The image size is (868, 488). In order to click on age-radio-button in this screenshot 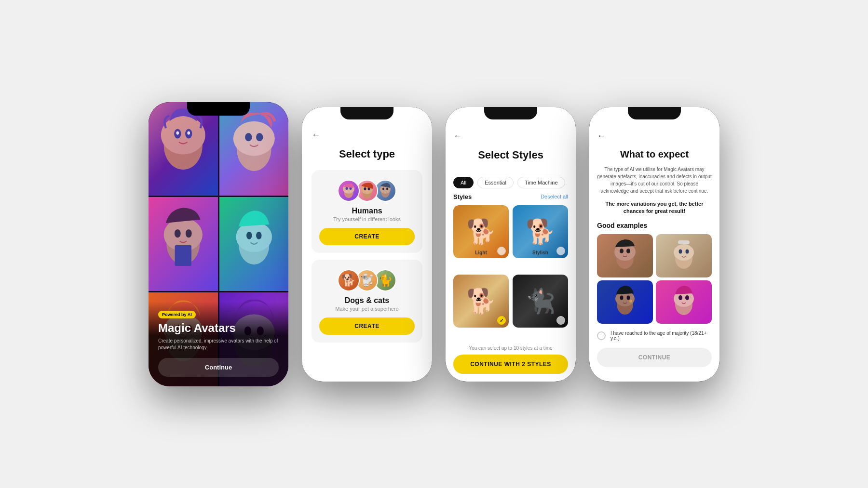, I will do `click(601, 336)`.